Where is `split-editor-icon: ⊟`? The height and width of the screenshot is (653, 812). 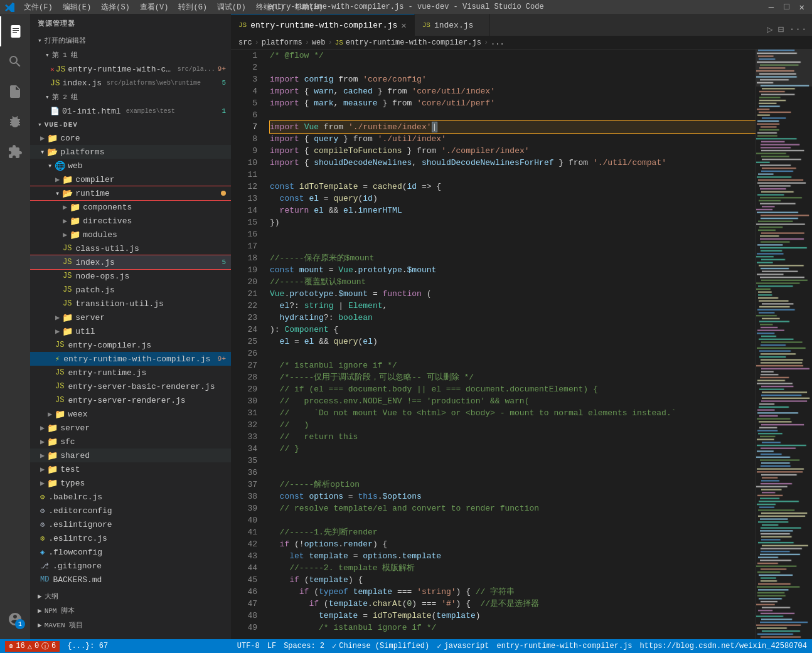
split-editor-icon: ⊟ is located at coordinates (781, 29).